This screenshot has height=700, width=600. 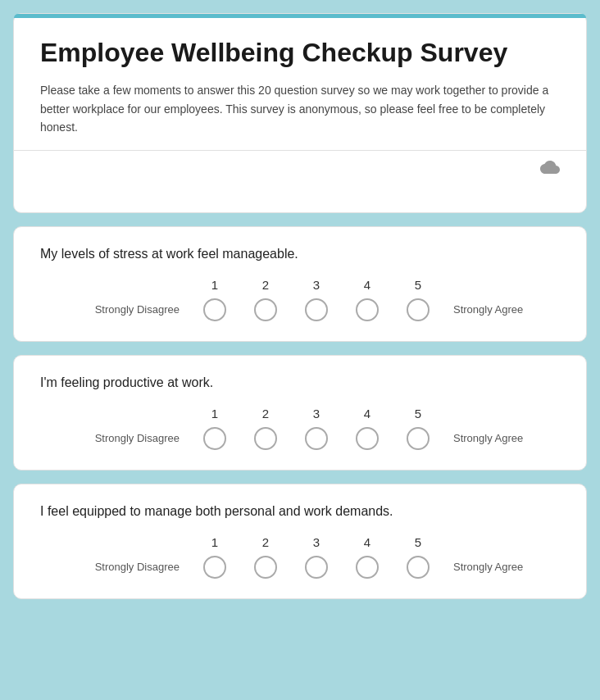 I want to click on rating-row-1: Strongly DisagreeStrongly Agree, so click(x=300, y=310).